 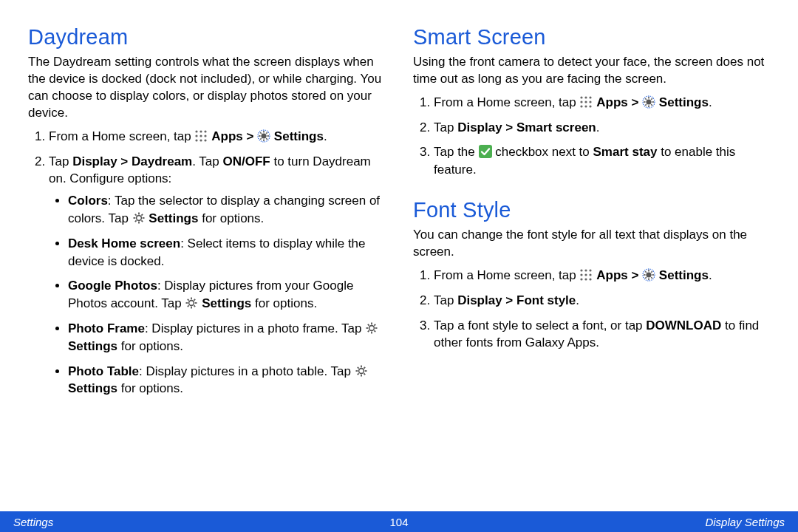 What do you see at coordinates (226, 338) in the screenshot?
I see `opt-photo-frame: Photo Frame: Display pictures in a photo…` at bounding box center [226, 338].